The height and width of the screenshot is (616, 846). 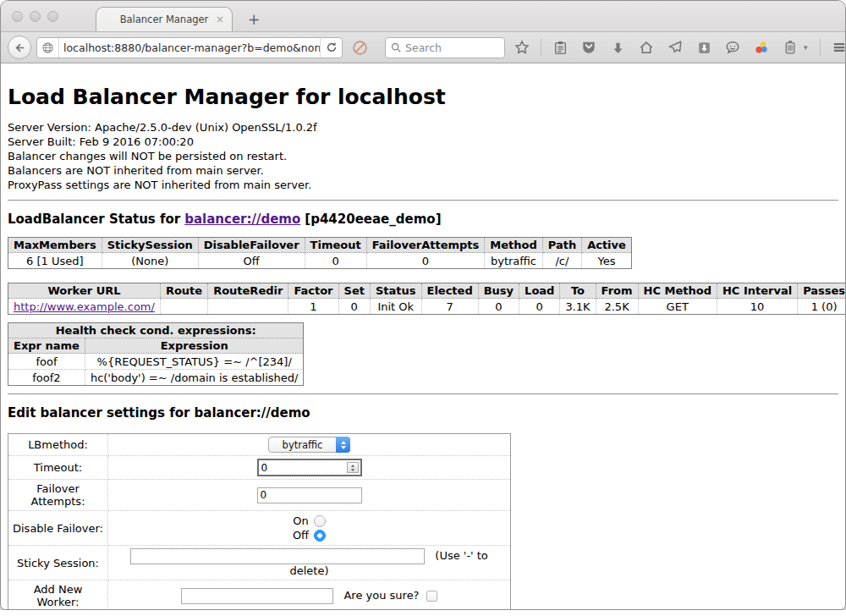 What do you see at coordinates (56, 245) in the screenshot?
I see `column-header: MaxMembers` at bounding box center [56, 245].